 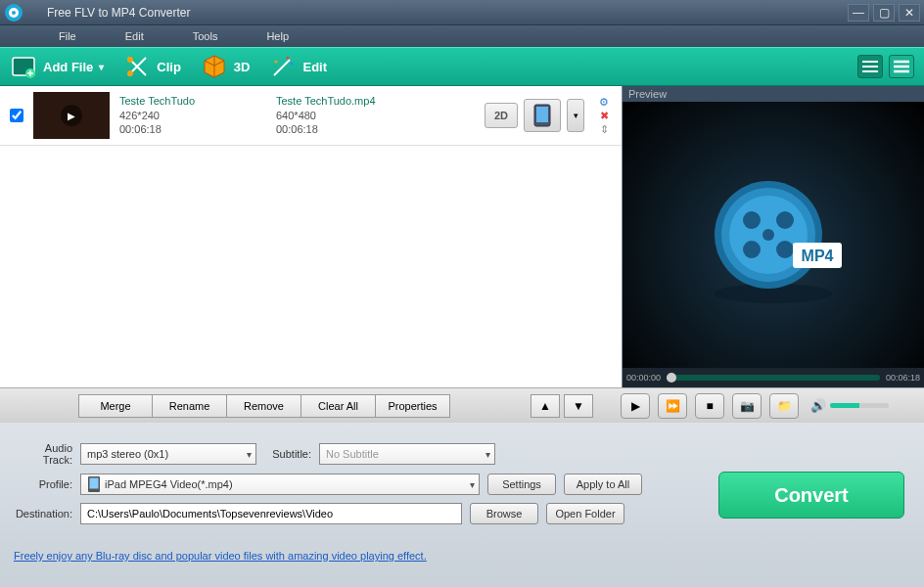 I want to click on source-name: Teste TechTudo, so click(x=193, y=102).